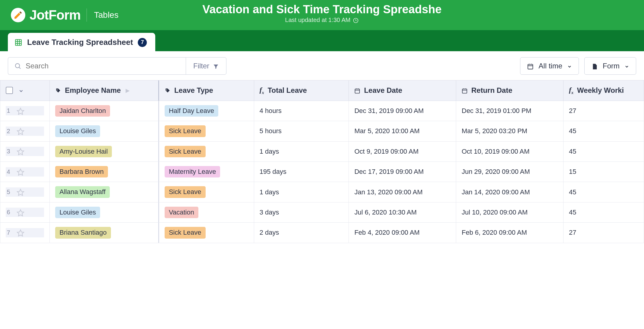 The width and height of the screenshot is (644, 329). I want to click on col-return-date: Return Date, so click(510, 91).